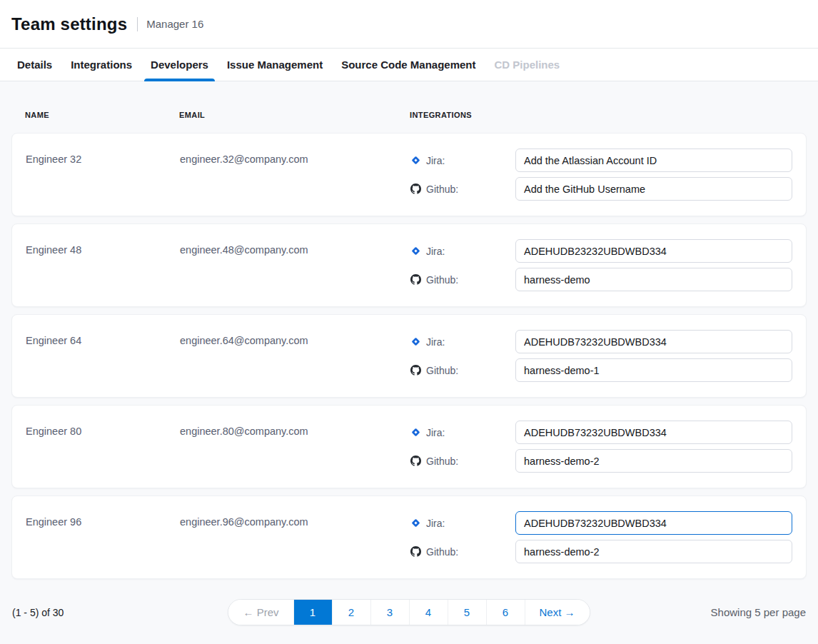 The width and height of the screenshot is (818, 644). I want to click on tab-details: Details, so click(34, 64).